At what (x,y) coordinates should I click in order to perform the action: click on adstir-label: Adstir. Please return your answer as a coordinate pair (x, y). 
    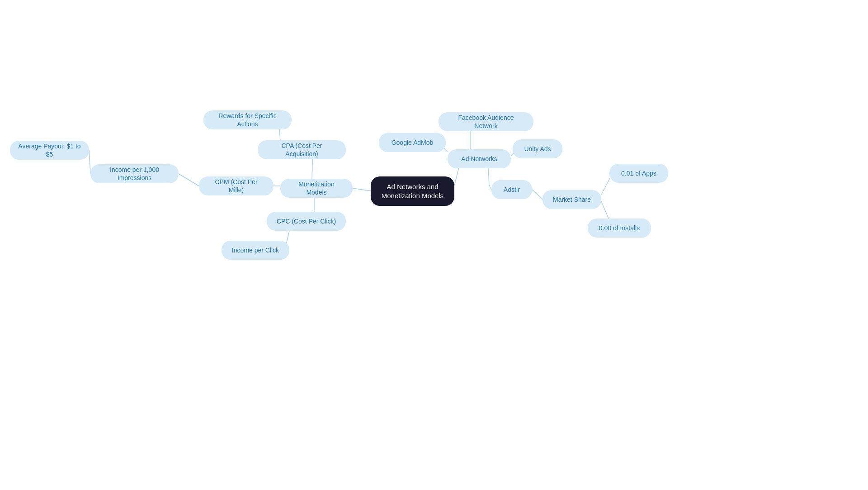
    Looking at the image, I should click on (512, 190).